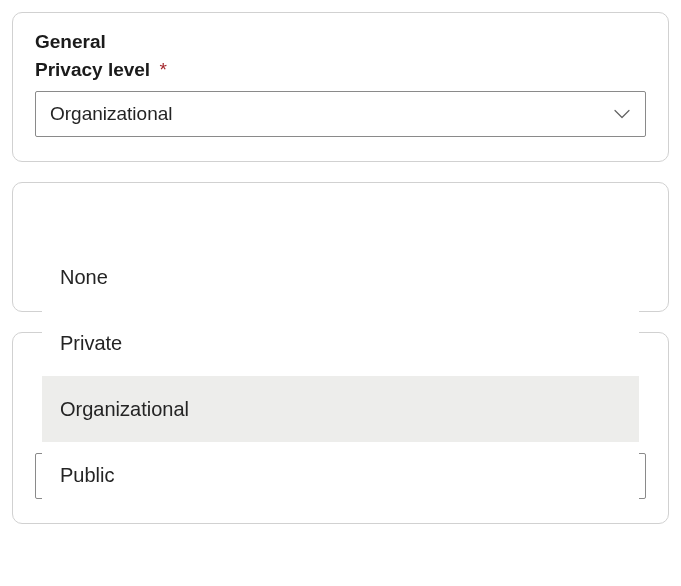  Describe the element at coordinates (340, 42) in the screenshot. I see `card-title-general: General` at that location.